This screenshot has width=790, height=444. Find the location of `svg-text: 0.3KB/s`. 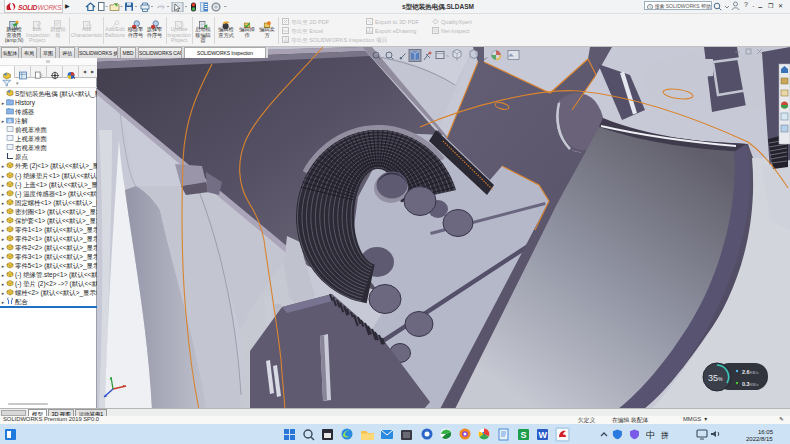

svg-text: 0.3KB/s is located at coordinates (751, 384).